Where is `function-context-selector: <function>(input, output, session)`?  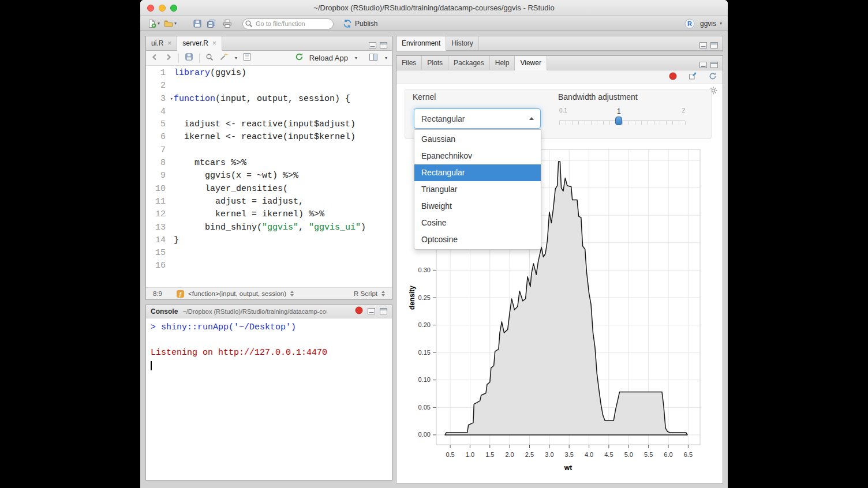
function-context-selector: <function>(input, output, session) is located at coordinates (237, 294).